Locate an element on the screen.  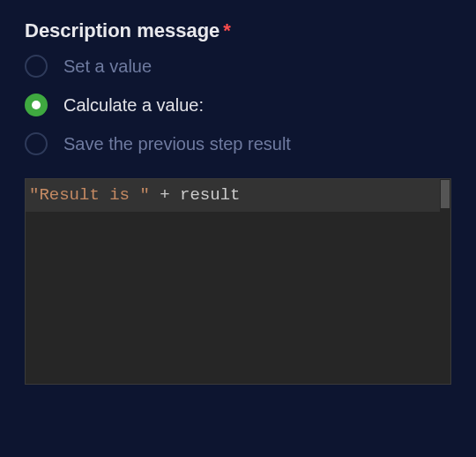
field-label: Description message* is located at coordinates (238, 31).